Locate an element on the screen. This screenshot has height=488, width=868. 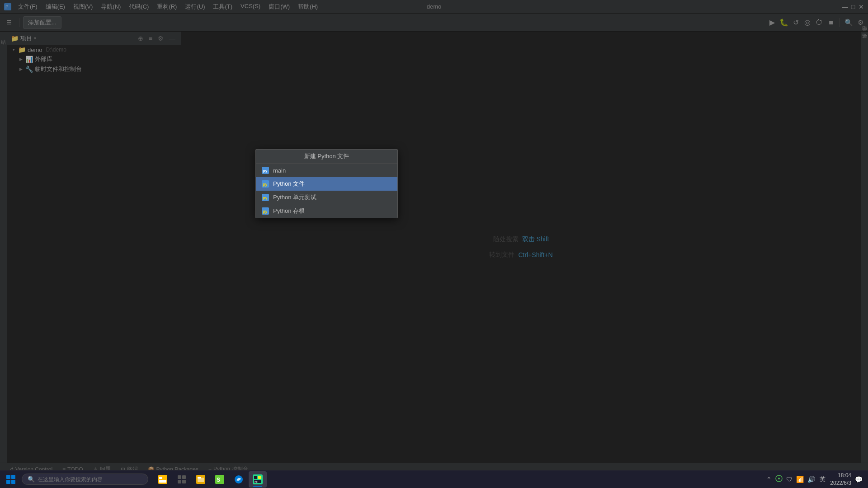
main-file-icon: py is located at coordinates (265, 170).